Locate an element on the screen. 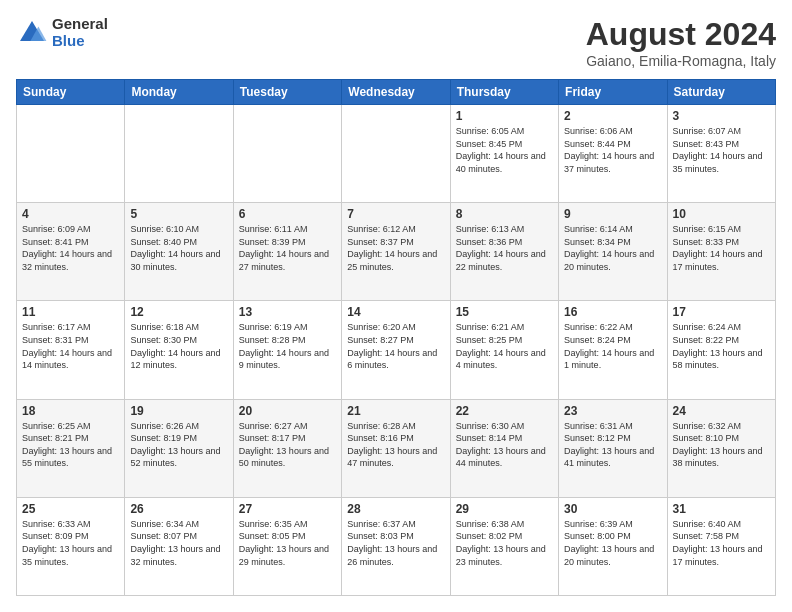 This screenshot has height=612, width=792. day-info: Sunrise: 6:28 AM Sunset: 8:16 PM Dayligh… is located at coordinates (396, 445).